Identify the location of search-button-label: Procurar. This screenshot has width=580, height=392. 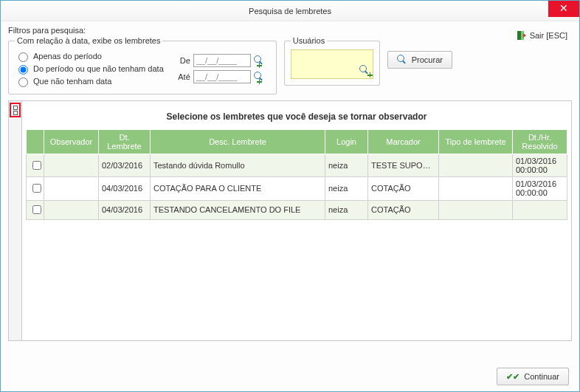
(427, 60).